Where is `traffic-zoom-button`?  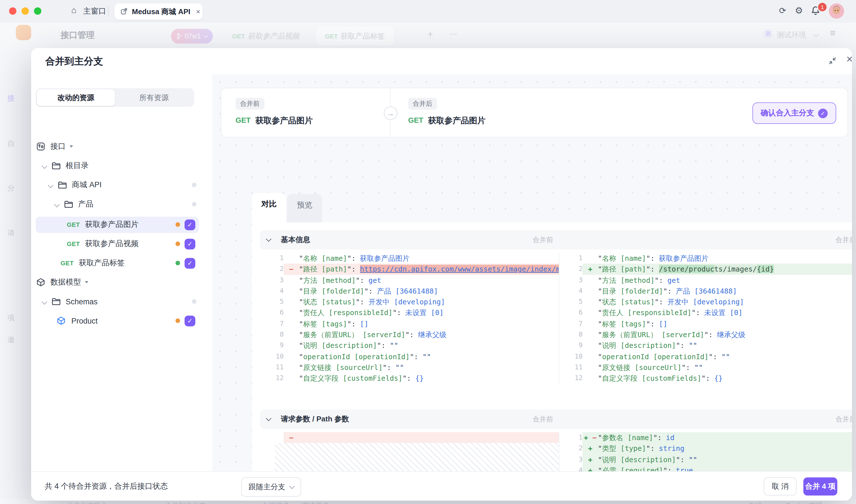 traffic-zoom-button is located at coordinates (38, 11).